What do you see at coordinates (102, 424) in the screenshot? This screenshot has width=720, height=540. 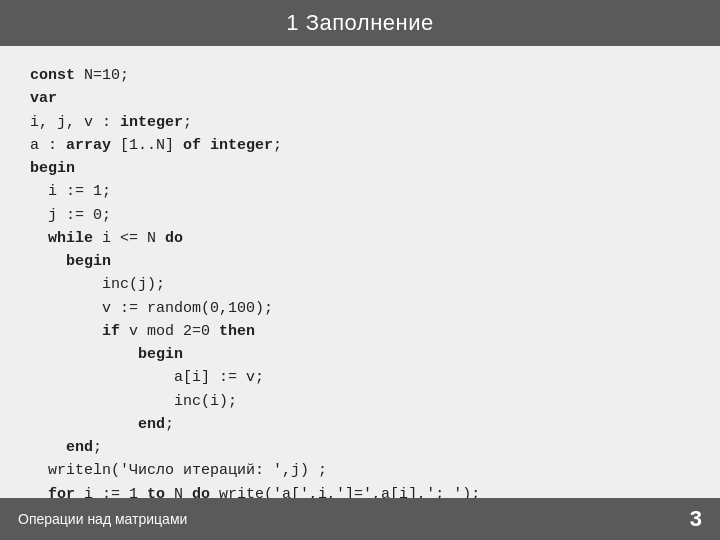 I see `code-line-16: end;` at bounding box center [102, 424].